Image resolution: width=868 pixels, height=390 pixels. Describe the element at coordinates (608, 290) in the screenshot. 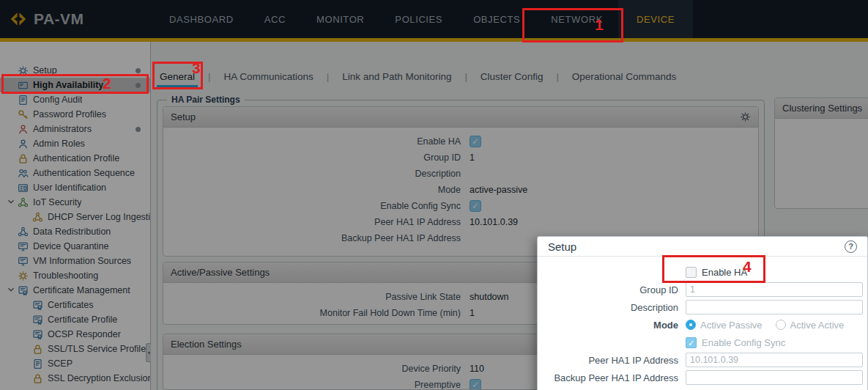

I see `dialog-label-group-id: Group ID` at that location.